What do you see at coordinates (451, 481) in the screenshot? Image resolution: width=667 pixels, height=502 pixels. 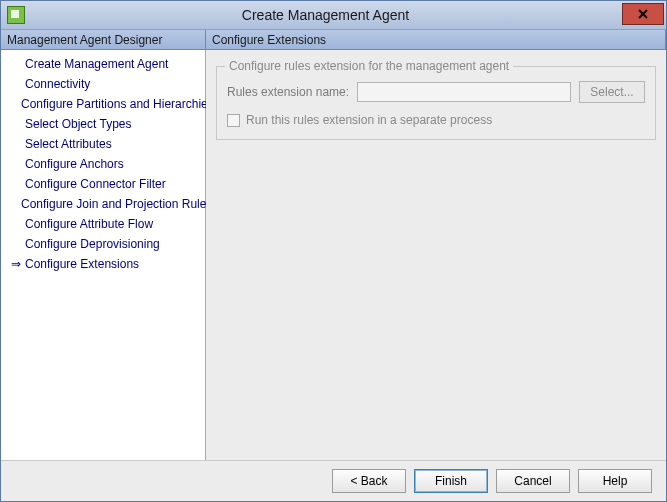 I see `finish-button: Finish` at bounding box center [451, 481].